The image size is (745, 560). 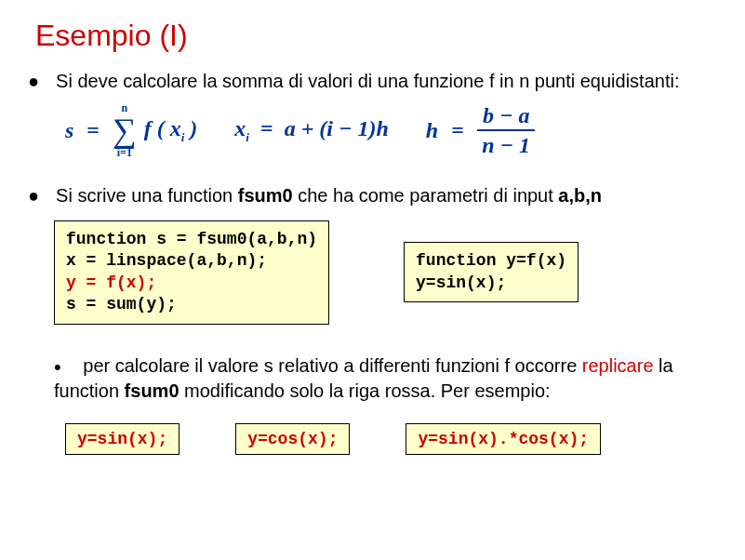 I want to click on math-formulas: s = n ∑ i=1 f ( xi ) xi = a + (i − 1)h h…, so click(x=391, y=130).